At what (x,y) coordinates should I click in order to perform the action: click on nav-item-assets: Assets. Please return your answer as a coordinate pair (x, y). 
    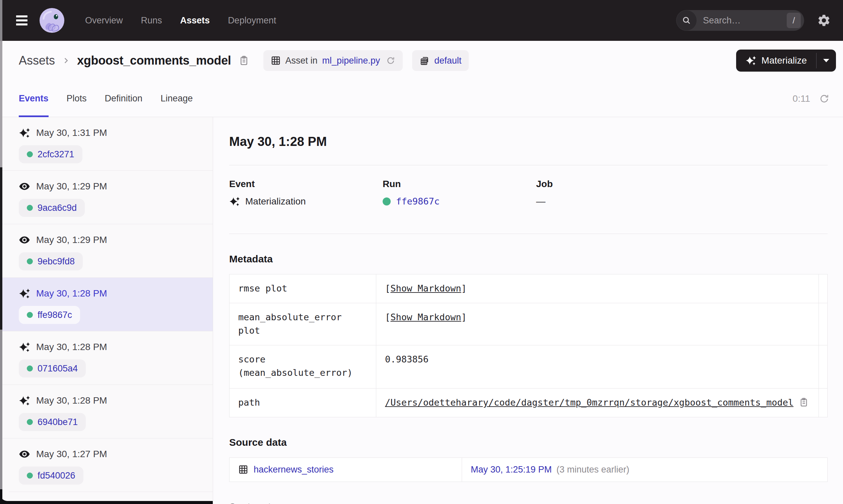
    Looking at the image, I should click on (195, 20).